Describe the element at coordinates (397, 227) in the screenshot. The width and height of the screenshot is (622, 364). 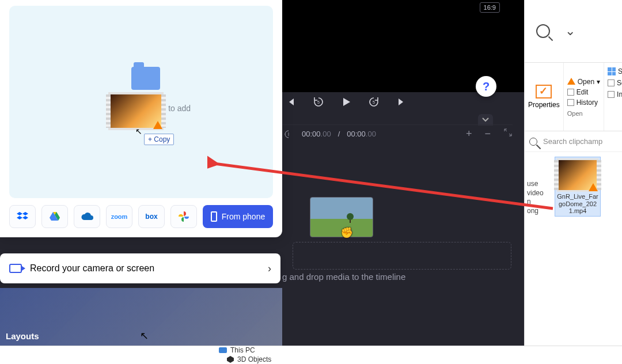
I see `timeline: ✊` at that location.